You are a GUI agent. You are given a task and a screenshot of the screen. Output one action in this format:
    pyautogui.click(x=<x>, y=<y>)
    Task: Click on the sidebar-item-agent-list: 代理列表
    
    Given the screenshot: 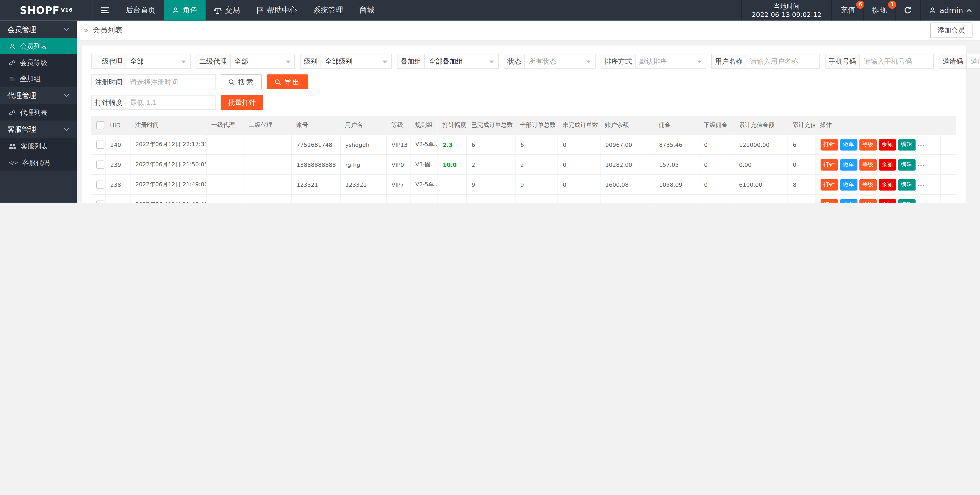 What is the action you would take?
    pyautogui.click(x=38, y=113)
    